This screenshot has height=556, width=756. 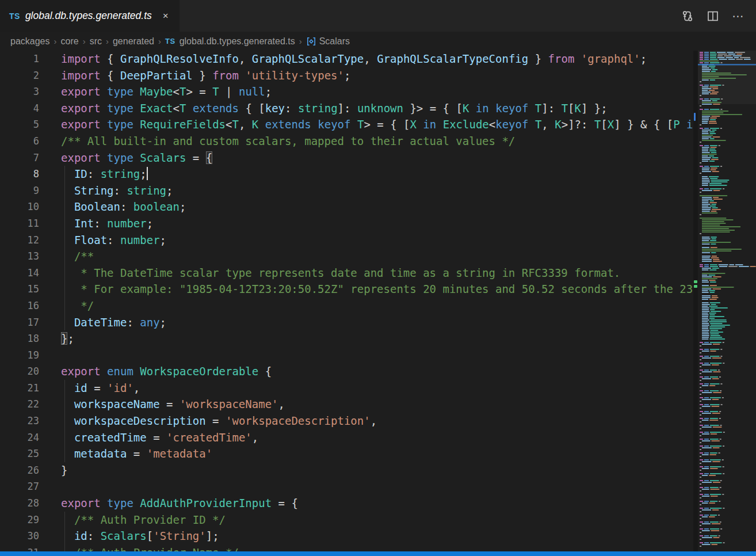 What do you see at coordinates (346, 92) in the screenshot?
I see `code-line-3: 3export type Maybe<T> = T | null;` at bounding box center [346, 92].